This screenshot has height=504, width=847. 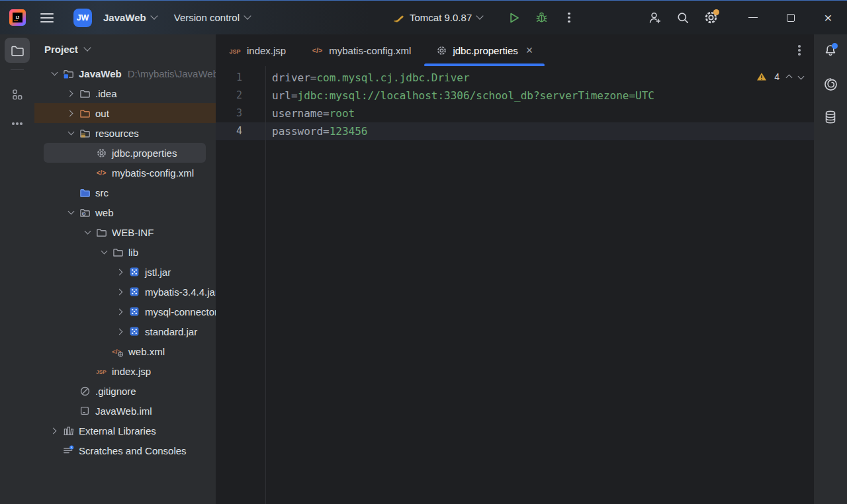 What do you see at coordinates (801, 76) in the screenshot?
I see `next-problem-icon` at bounding box center [801, 76].